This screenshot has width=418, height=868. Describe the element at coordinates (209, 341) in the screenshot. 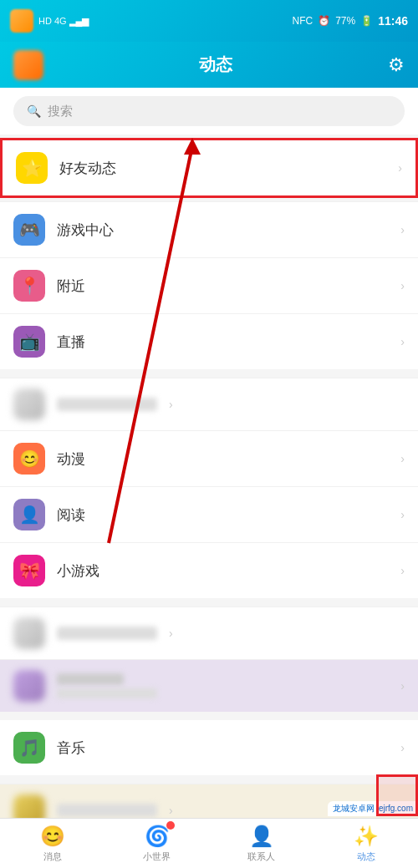

I see `live-item: 📺 直播 ›` at that location.